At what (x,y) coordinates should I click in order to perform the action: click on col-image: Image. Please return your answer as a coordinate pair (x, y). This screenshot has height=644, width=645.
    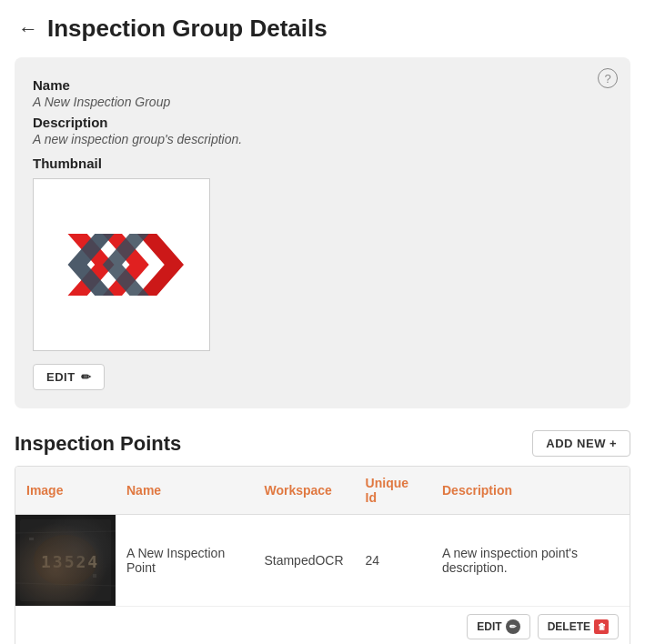
    Looking at the image, I should click on (66, 491).